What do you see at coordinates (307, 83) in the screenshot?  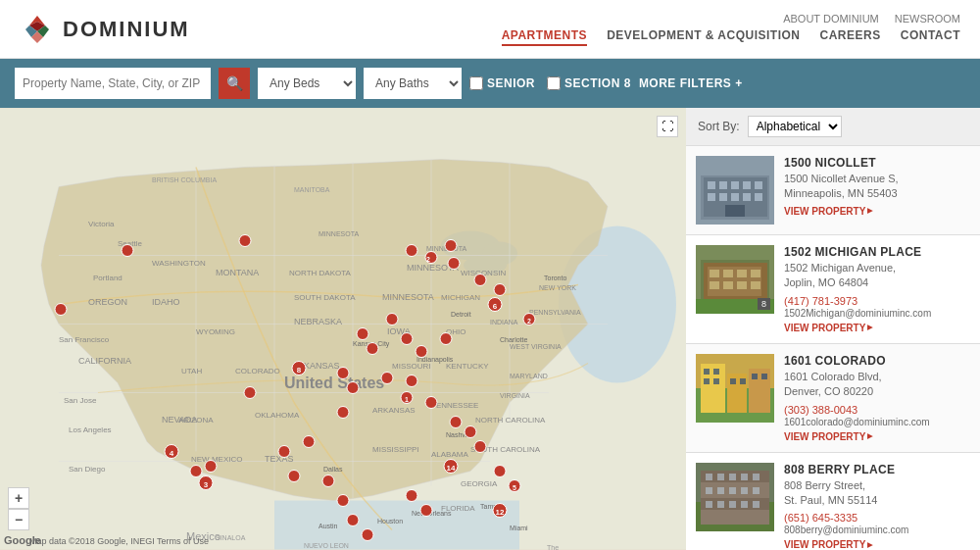 I see `beds-filter: Any Beds 1 Bed 2 Beds 3 Beds` at bounding box center [307, 83].